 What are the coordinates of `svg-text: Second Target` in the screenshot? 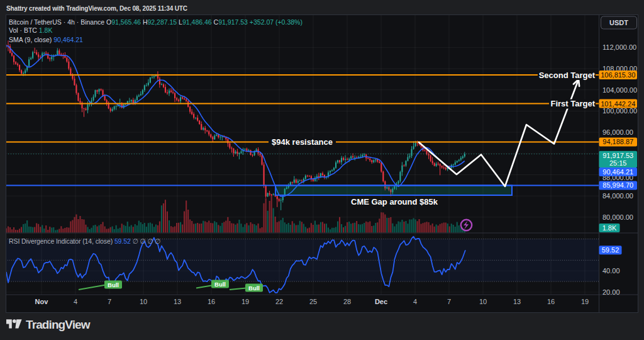 It's located at (567, 76).